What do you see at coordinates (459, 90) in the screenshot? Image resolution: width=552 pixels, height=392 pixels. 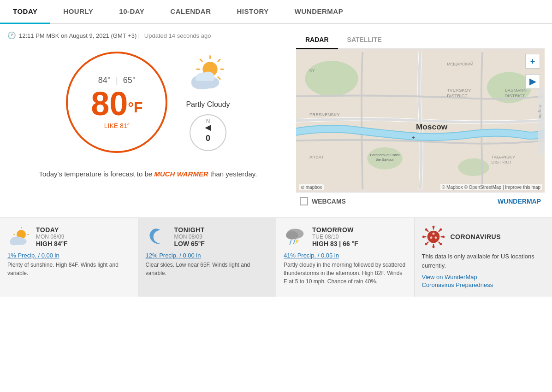 I see `svg-text: TVERSKOY` at bounding box center [459, 90].